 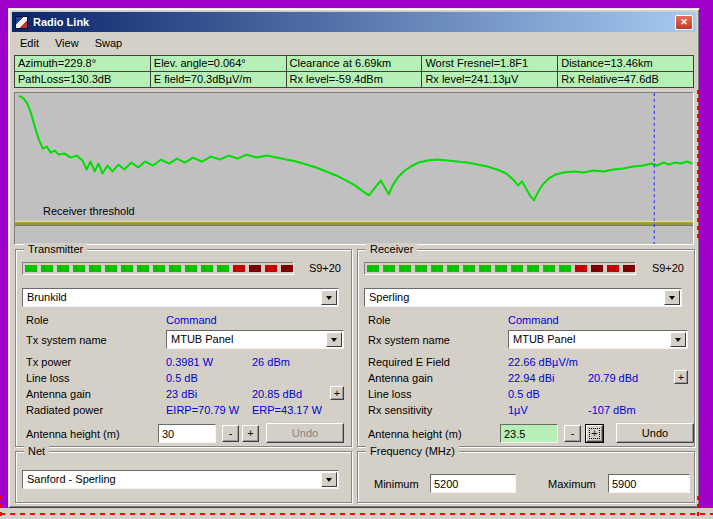 What do you see at coordinates (524, 394) in the screenshot?
I see `rx-line-loss-value: 0.5 dB` at bounding box center [524, 394].